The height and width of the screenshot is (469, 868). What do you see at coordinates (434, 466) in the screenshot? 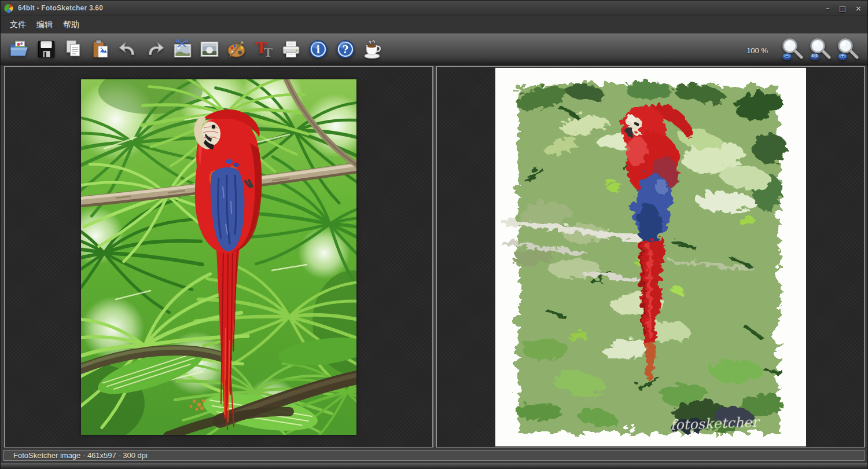
I see `window-frame-bottom` at bounding box center [434, 466].